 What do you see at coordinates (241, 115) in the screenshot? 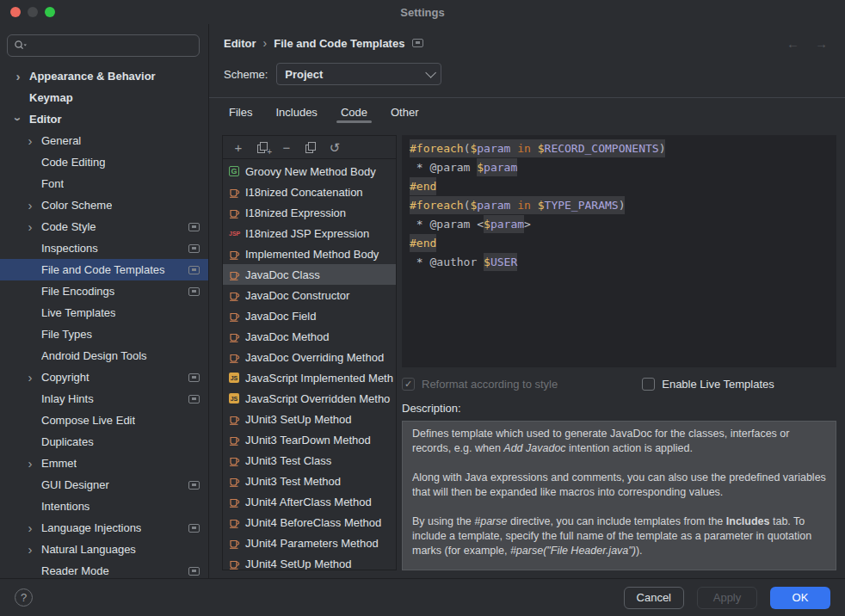
I see `tab-files: Files` at bounding box center [241, 115].